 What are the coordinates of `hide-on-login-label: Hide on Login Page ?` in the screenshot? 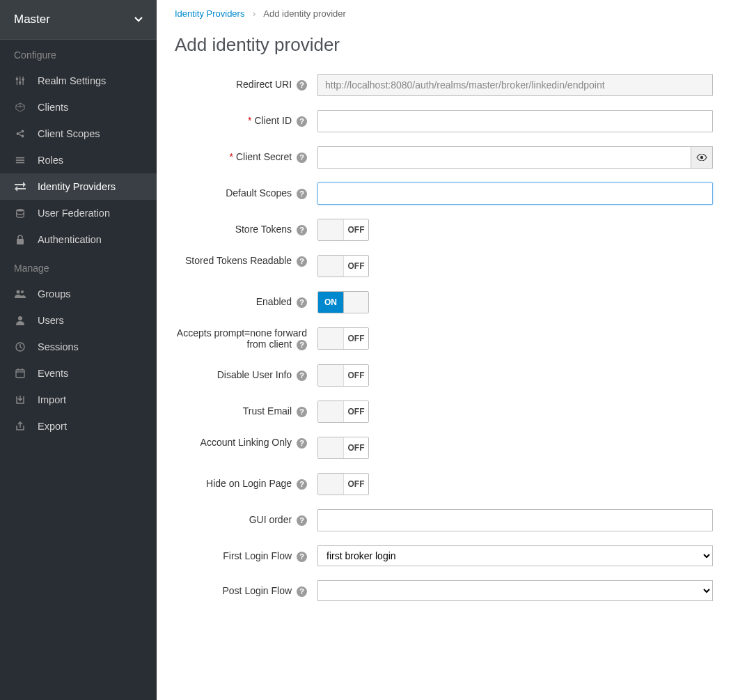 It's located at (246, 481).